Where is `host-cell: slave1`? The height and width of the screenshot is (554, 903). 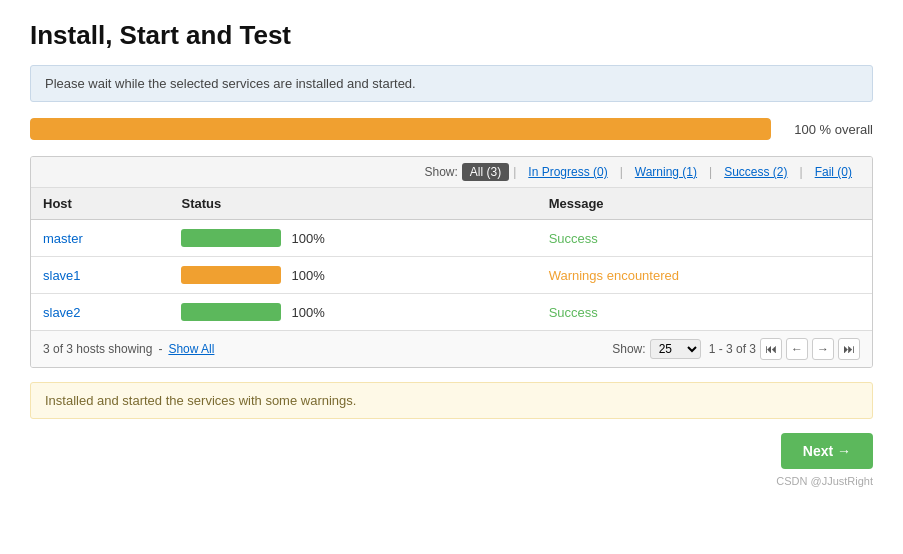
host-cell: slave1 is located at coordinates (100, 276).